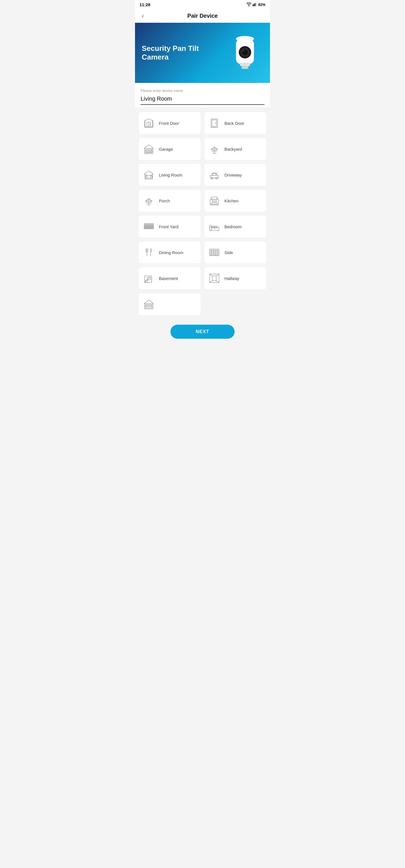 Image resolution: width=405 pixels, height=868 pixels. I want to click on location-item-side: Side, so click(235, 252).